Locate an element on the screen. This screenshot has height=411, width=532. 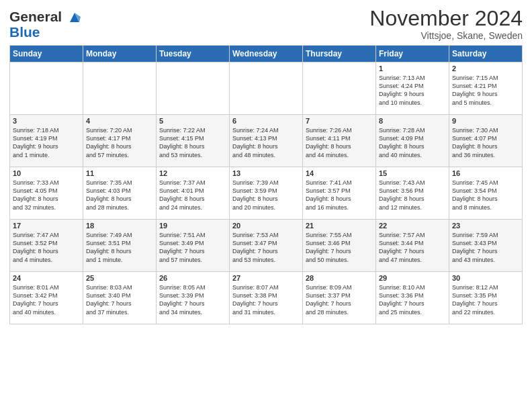
cell-1-1: 4Sunrise: 7:20 AM Sunset: 4:17 PM Daylig… is located at coordinates (120, 141).